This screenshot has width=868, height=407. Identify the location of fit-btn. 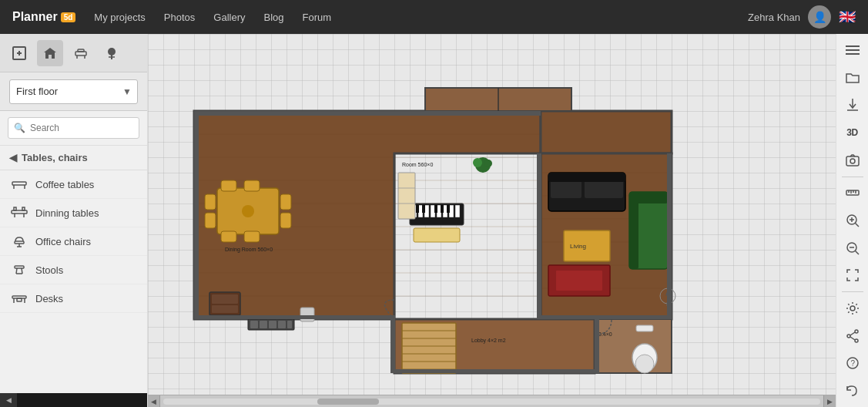
(853, 276).